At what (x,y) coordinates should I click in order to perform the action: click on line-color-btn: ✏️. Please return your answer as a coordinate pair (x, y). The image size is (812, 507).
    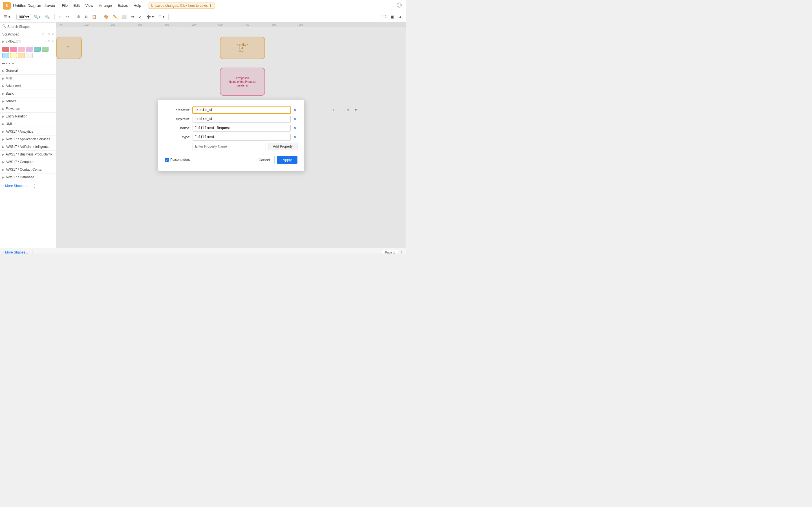
    Looking at the image, I should click on (115, 17).